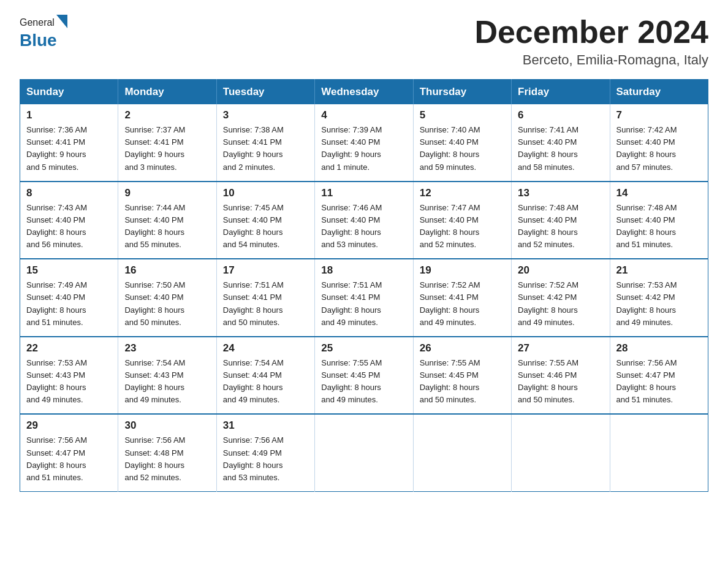  What do you see at coordinates (659, 304) in the screenshot?
I see `day-info: Sunrise: 7:53 AMSunset: 4:42 PMDaylight:…` at bounding box center [659, 304].